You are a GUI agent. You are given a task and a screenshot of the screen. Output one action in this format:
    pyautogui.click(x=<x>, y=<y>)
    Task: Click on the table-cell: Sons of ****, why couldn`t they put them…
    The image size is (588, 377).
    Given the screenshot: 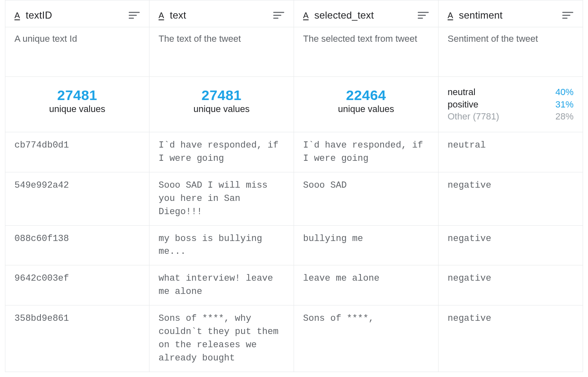 What is the action you would take?
    pyautogui.click(x=222, y=339)
    